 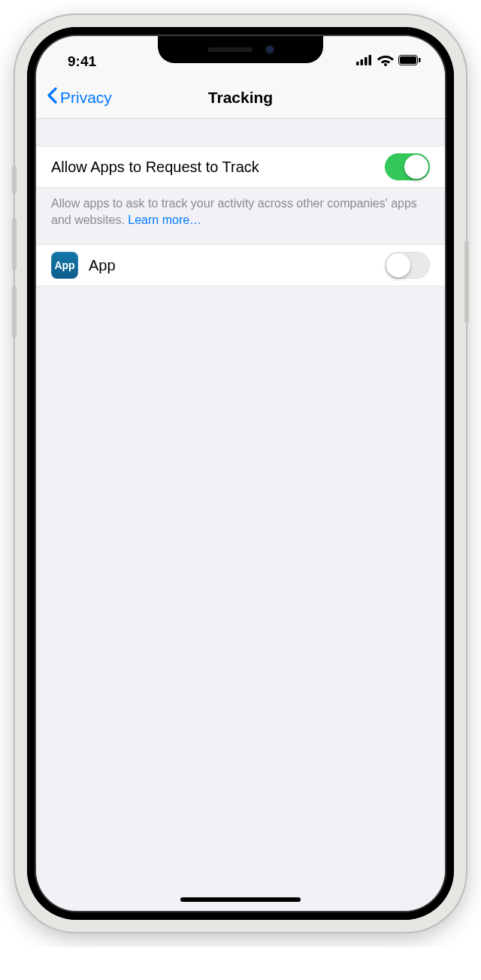 I want to click on mute-switch, so click(x=14, y=180).